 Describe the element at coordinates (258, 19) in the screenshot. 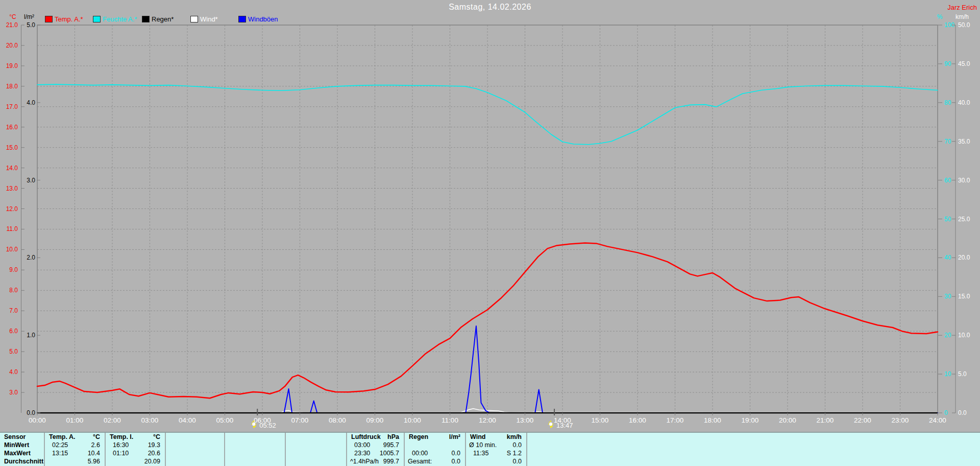

I see `legend-item-windben: Windböen` at that location.